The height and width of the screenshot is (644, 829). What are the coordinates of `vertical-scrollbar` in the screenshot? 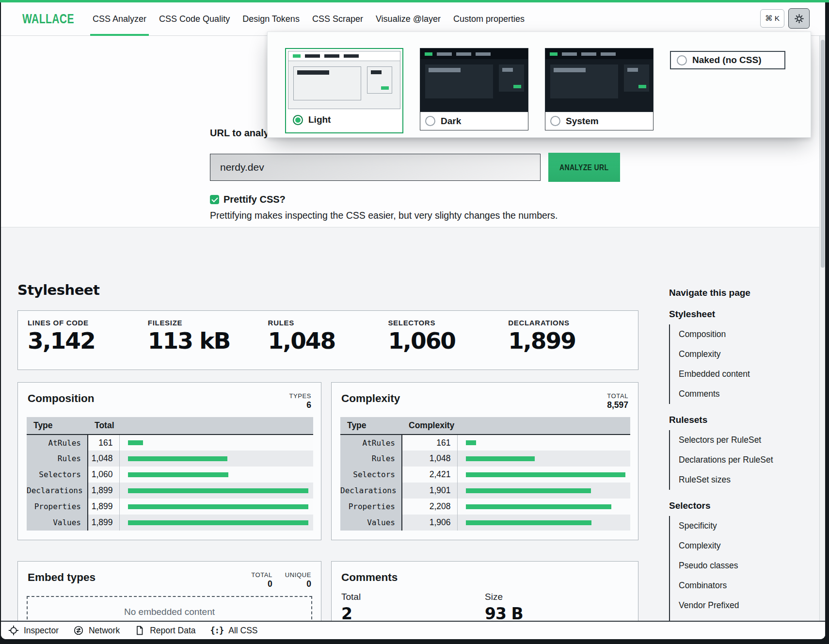 It's located at (822, 338).